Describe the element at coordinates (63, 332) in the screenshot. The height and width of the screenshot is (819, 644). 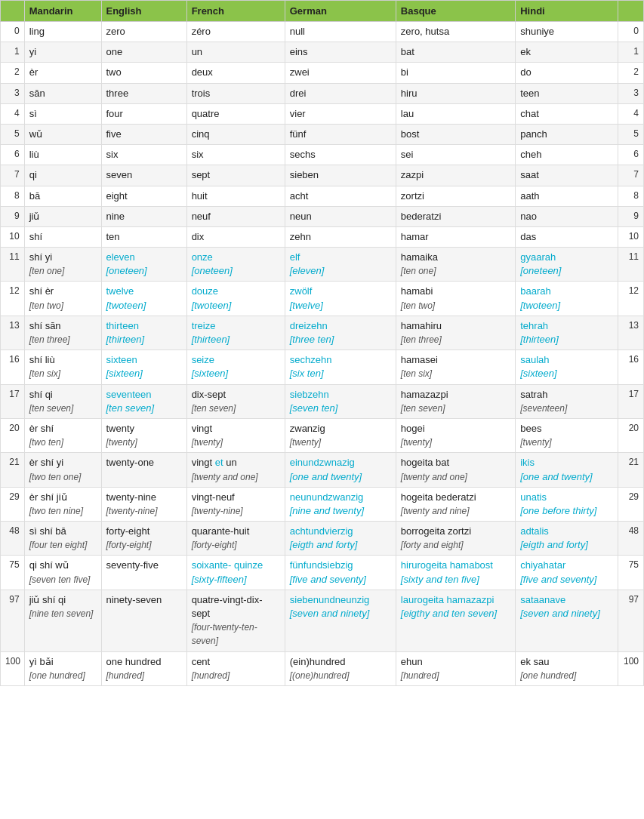
I see `cell-mandarin: shí sān[ten three]` at that location.